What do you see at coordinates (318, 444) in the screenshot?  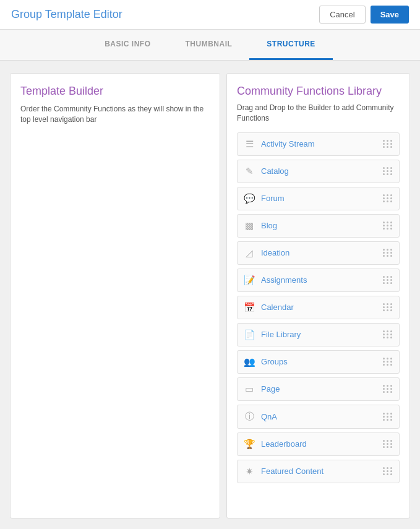 I see `function-item-leaderboard: 🏆 Leaderboard` at bounding box center [318, 444].